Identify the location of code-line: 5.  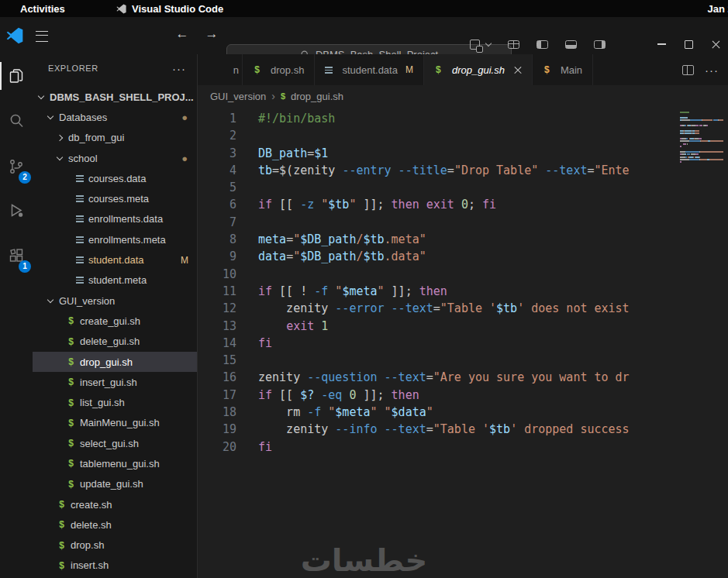
(463, 188).